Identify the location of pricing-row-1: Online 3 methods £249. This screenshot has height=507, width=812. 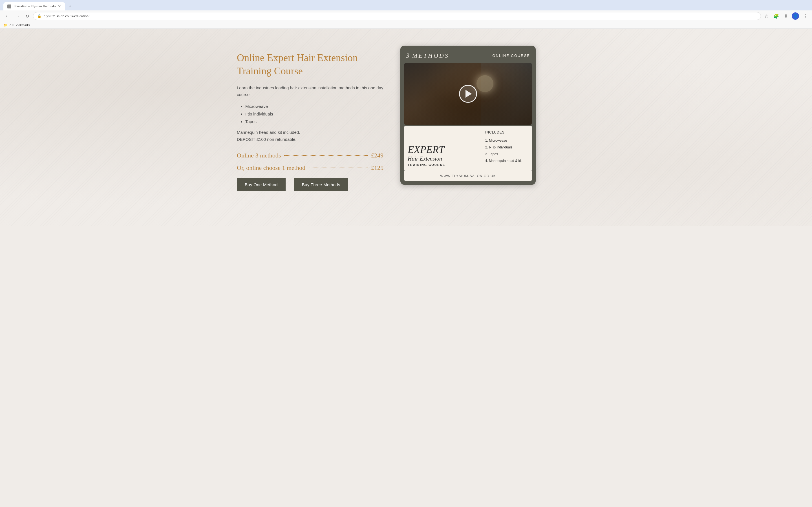
(310, 156).